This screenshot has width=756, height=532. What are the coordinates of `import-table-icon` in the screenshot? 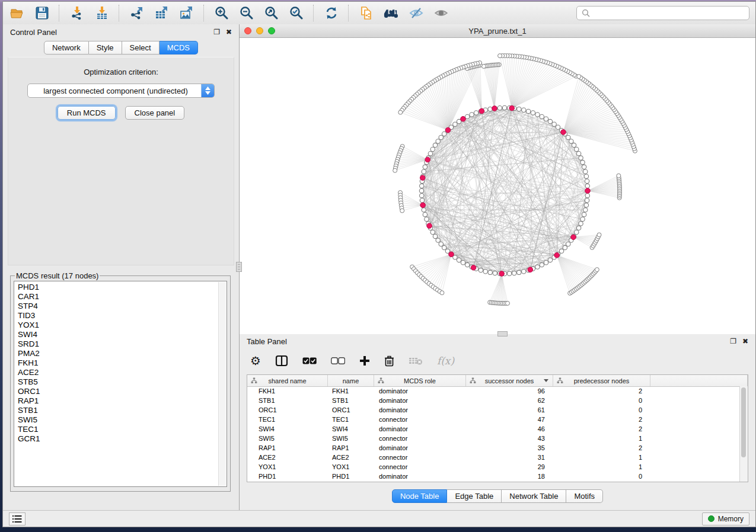 It's located at (102, 13).